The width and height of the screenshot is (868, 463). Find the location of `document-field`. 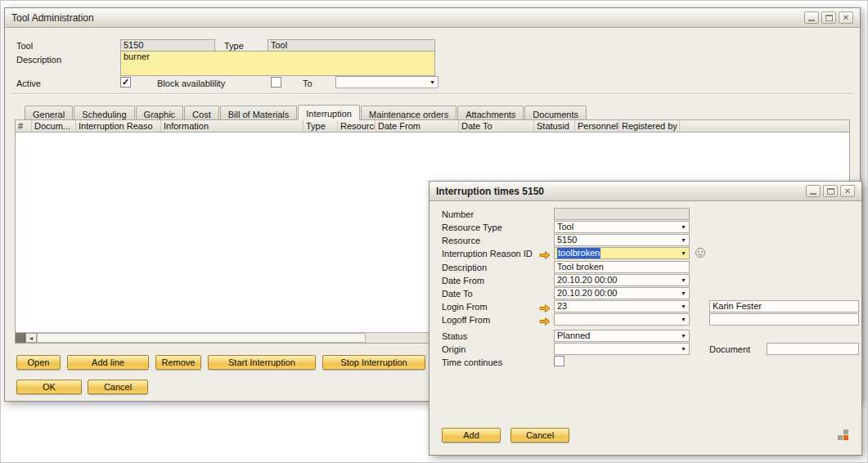

document-field is located at coordinates (813, 348).